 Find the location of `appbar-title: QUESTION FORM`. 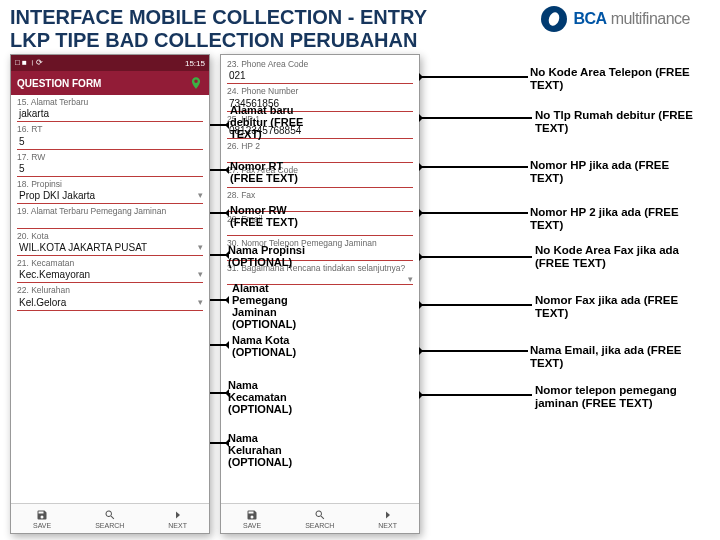

appbar-title: QUESTION FORM is located at coordinates (59, 84).